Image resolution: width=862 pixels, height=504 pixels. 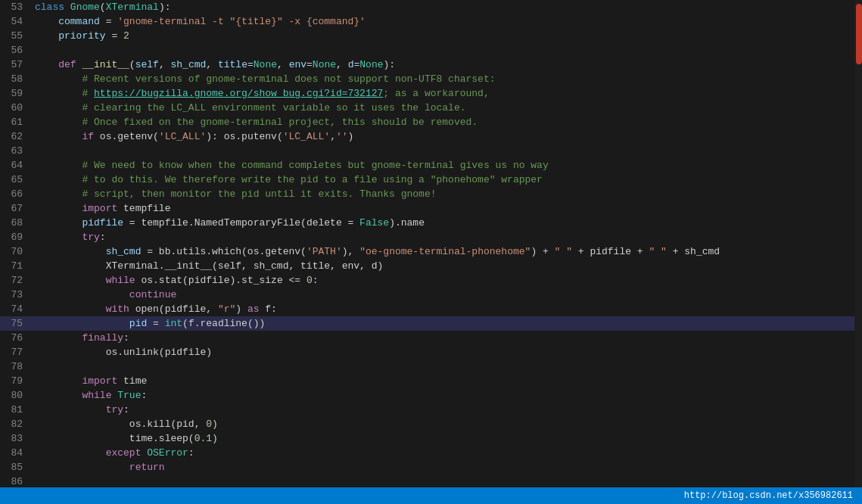 What do you see at coordinates (447, 338) in the screenshot?
I see `line-content: finally:` at bounding box center [447, 338].